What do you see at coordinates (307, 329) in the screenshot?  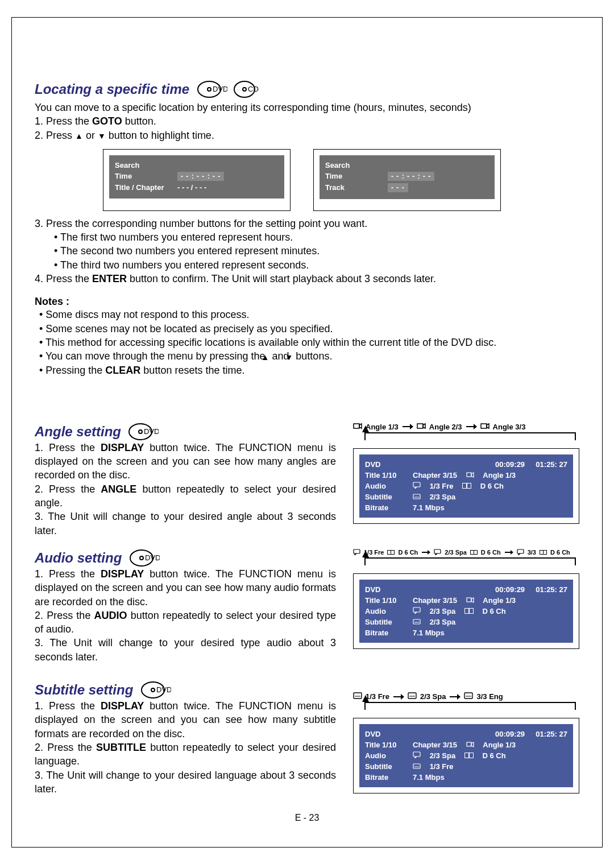 I see `note2: • Some scenes may not be located as prec…` at bounding box center [307, 329].